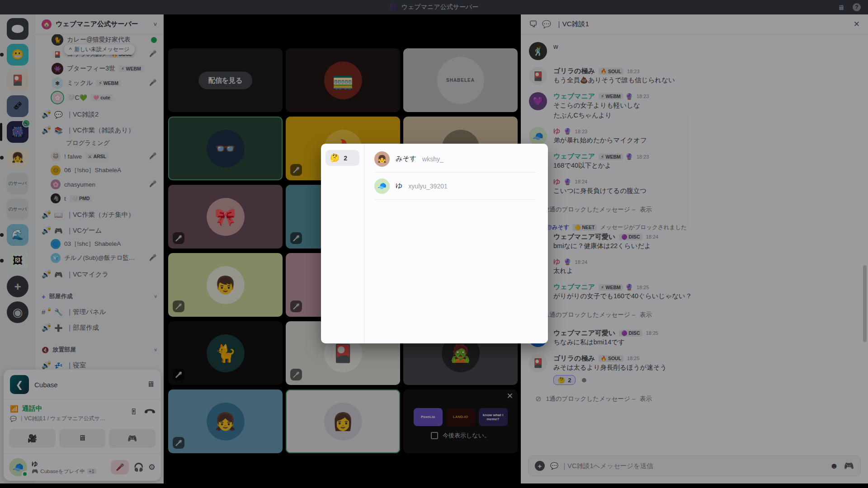 This screenshot has width=868, height=488. Describe the element at coordinates (857, 24) in the screenshot. I see `close-chat-icon: ✕` at that location.